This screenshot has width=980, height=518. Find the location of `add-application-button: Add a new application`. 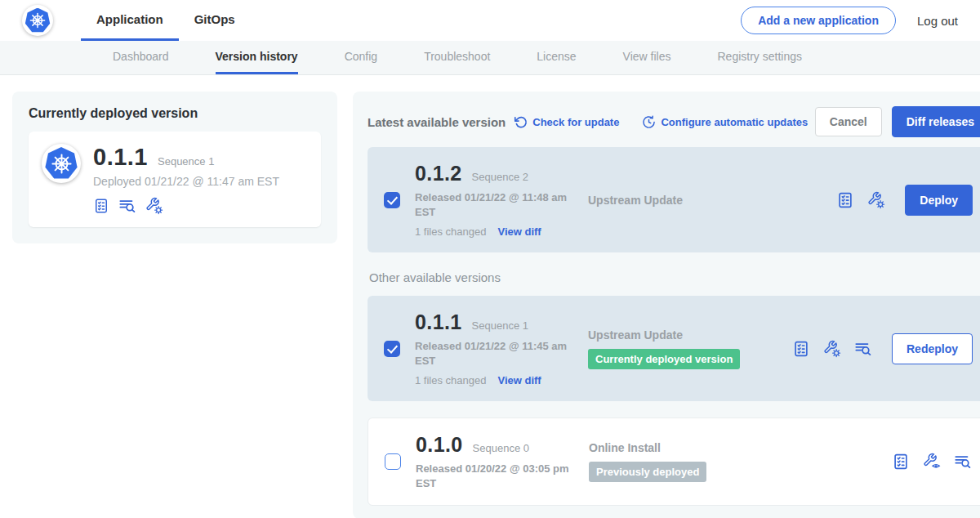

add-application-button: Add a new application is located at coordinates (818, 20).